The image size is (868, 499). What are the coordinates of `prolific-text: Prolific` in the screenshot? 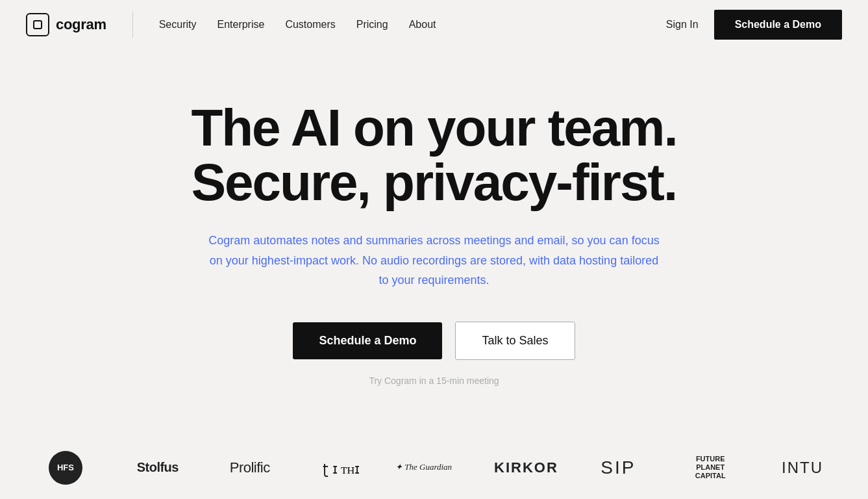 It's located at (250, 468).